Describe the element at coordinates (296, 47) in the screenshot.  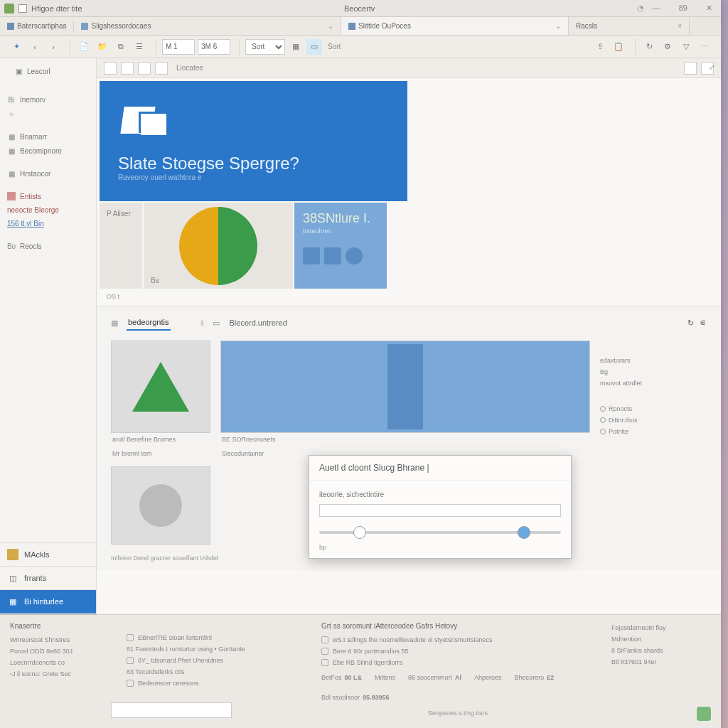
I see `grid-icon: ▦` at that location.